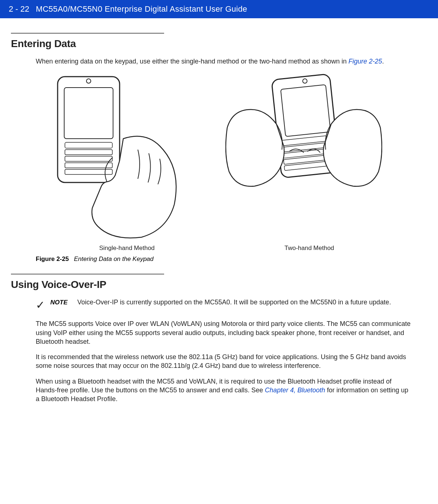 Image resolution: width=438 pixels, height=504 pixels. I want to click on device-single-hand-illustration, so click(114, 157).